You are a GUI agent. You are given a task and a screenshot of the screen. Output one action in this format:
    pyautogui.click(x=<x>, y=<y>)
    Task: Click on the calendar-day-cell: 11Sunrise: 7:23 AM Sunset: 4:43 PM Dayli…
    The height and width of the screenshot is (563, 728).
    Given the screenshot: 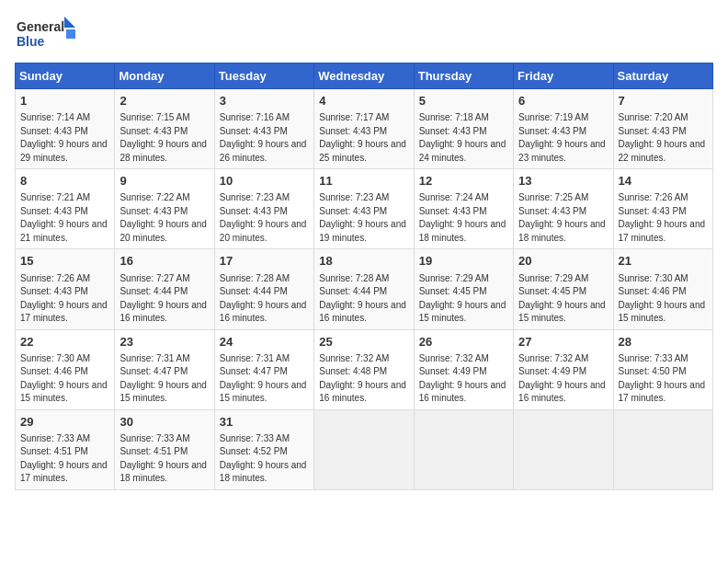 What is the action you would take?
    pyautogui.click(x=364, y=210)
    